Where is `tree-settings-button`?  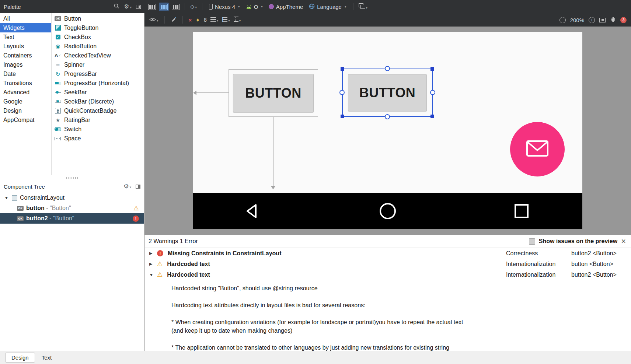 tree-settings-button is located at coordinates (128, 186).